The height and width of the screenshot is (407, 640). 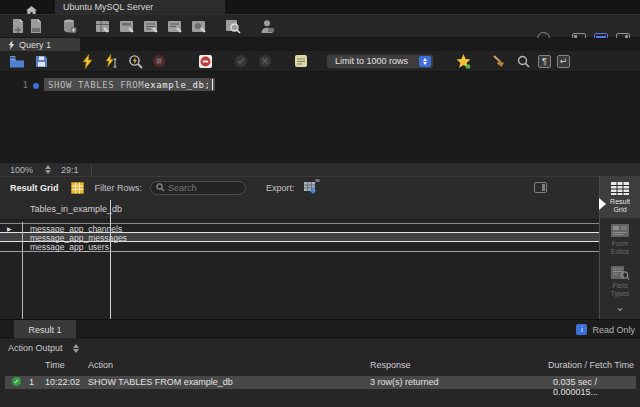 What do you see at coordinates (127, 26) in the screenshot?
I see `new-view-icon` at bounding box center [127, 26].